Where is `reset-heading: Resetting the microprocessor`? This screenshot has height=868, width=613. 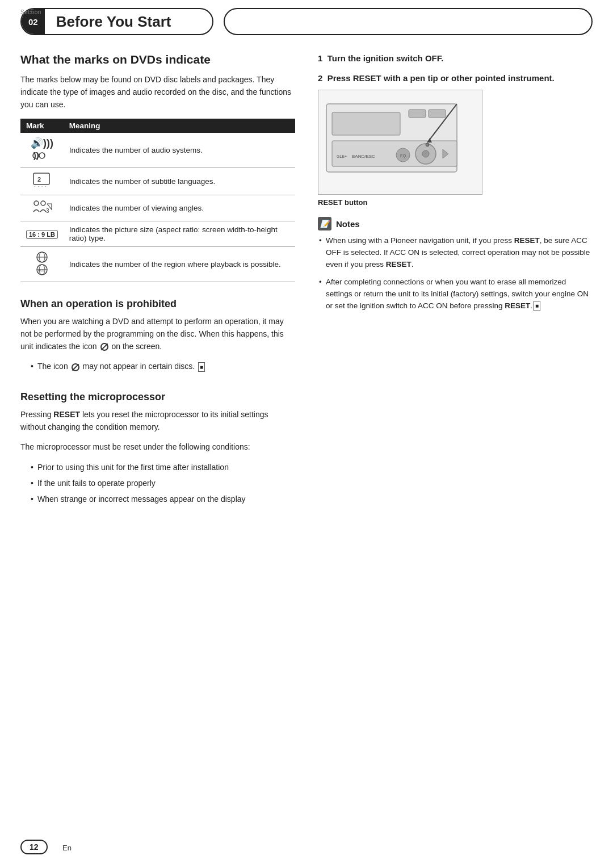 reset-heading: Resetting the microprocessor is located at coordinates (158, 397).